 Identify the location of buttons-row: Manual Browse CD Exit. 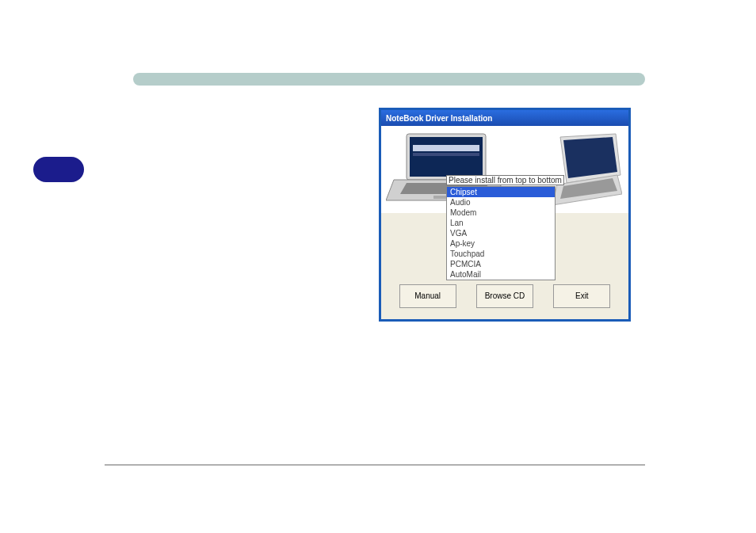
(505, 296).